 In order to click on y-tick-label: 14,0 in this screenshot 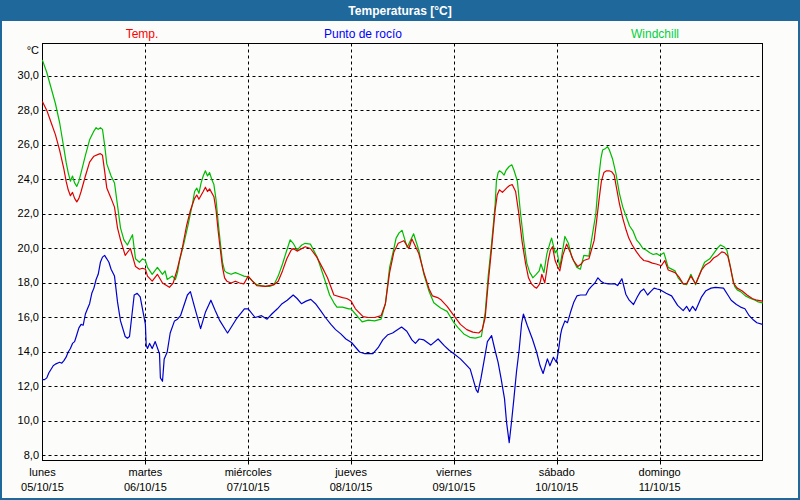, I will do `click(22, 351)`.